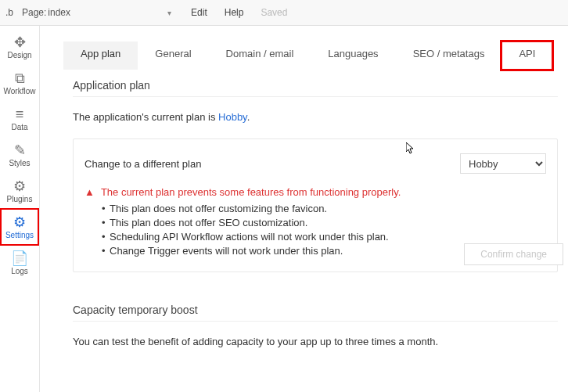 This screenshot has height=392, width=568. Describe the element at coordinates (513, 254) in the screenshot. I see `confirm-change-button: Confirm change` at that location.